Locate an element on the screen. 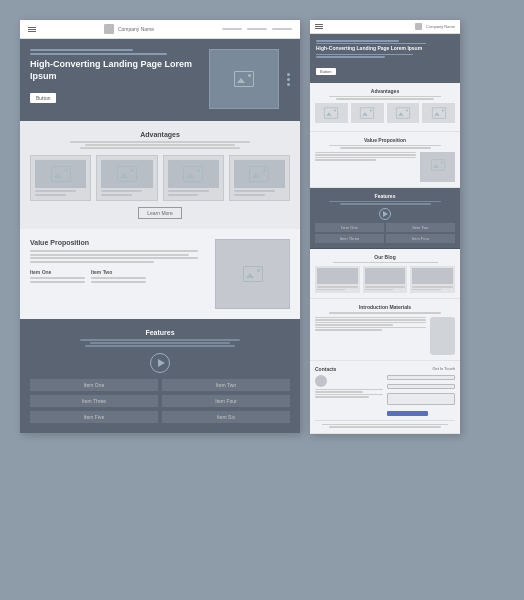 The width and height of the screenshot is (524, 600). card-line-3a is located at coordinates (188, 191).